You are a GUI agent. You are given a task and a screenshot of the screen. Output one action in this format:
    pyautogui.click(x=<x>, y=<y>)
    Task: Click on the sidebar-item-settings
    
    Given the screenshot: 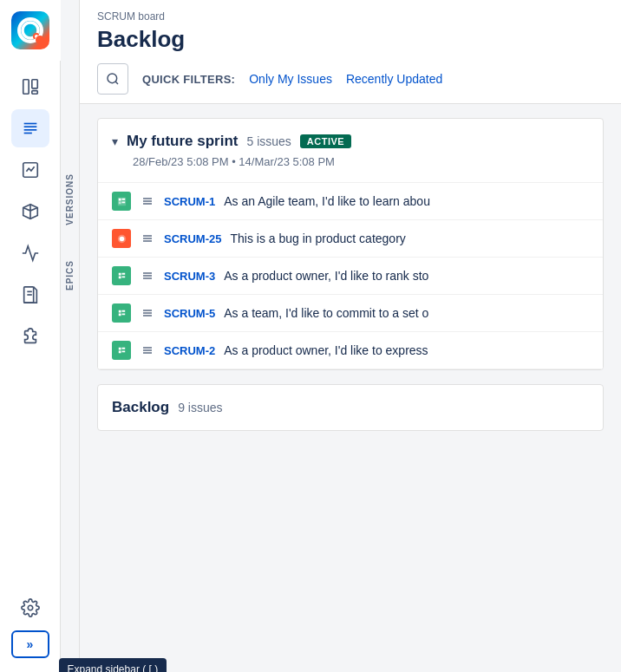 What is the action you would take?
    pyautogui.click(x=30, y=608)
    